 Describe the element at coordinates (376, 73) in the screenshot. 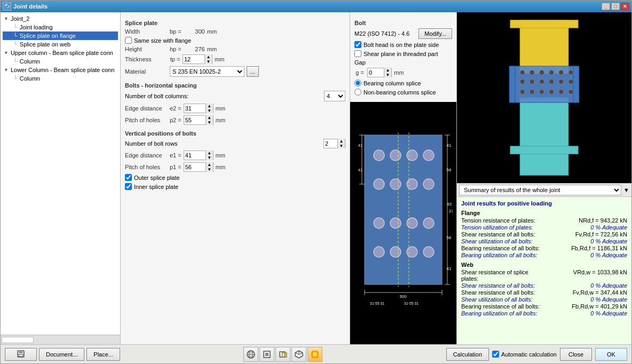

I see `gap-input` at that location.